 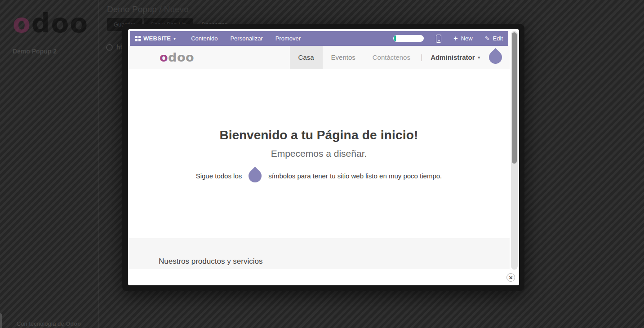 I want to click on nav-tab-home: Casa, so click(x=306, y=58).